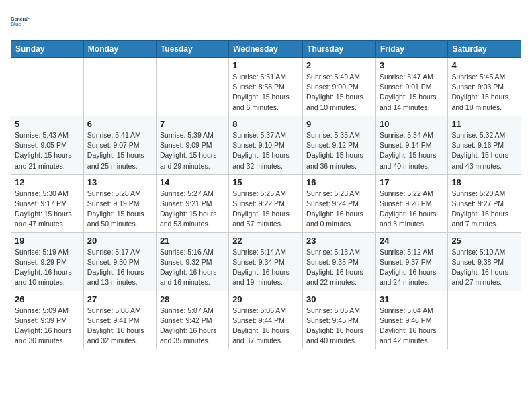 This screenshot has height=411, width=532. I want to click on day-cell: 22Sunrise: 5:14 AM Sunset: 9:34 PM Dayli…, so click(266, 262).